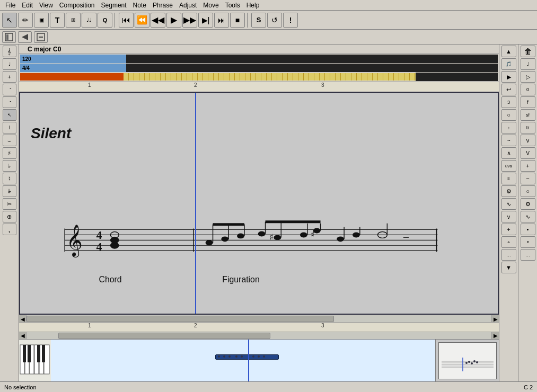 This screenshot has height=392, width=537. What do you see at coordinates (509, 204) in the screenshot?
I see `rp-btn12: ∿` at bounding box center [509, 204].